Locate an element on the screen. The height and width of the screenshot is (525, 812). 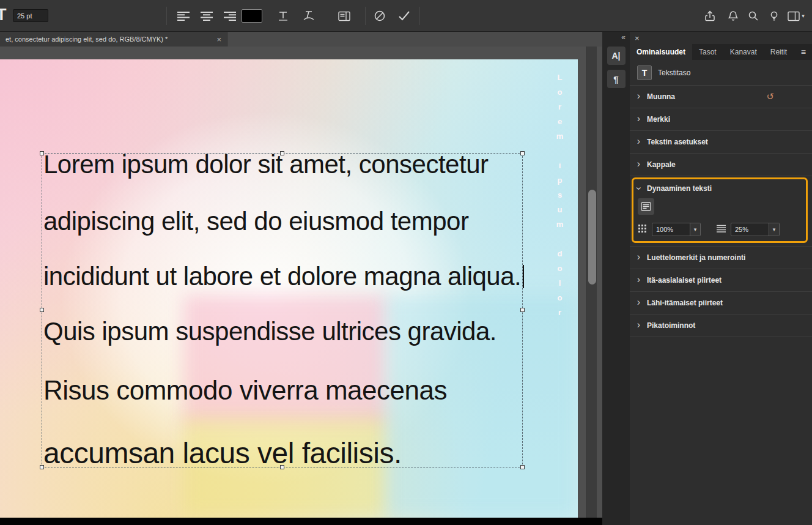
chevron-down-icon: › is located at coordinates (639, 188).